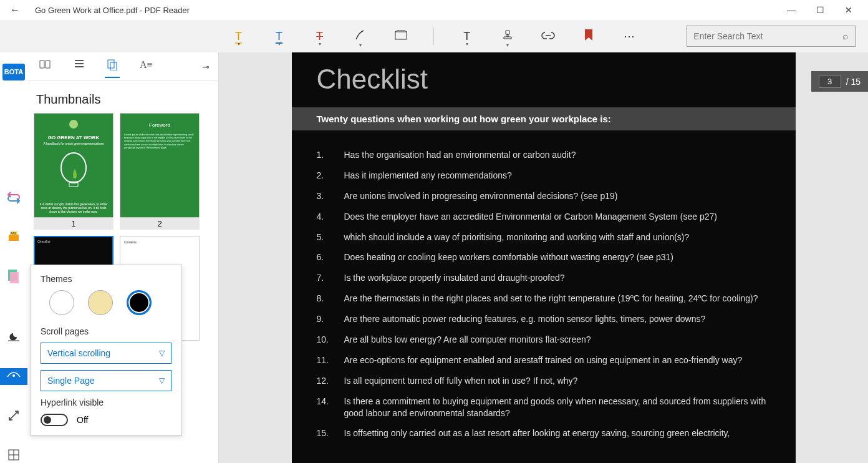 The height and width of the screenshot is (463, 868). What do you see at coordinates (79, 67) in the screenshot?
I see `tab-outline-icon` at bounding box center [79, 67].